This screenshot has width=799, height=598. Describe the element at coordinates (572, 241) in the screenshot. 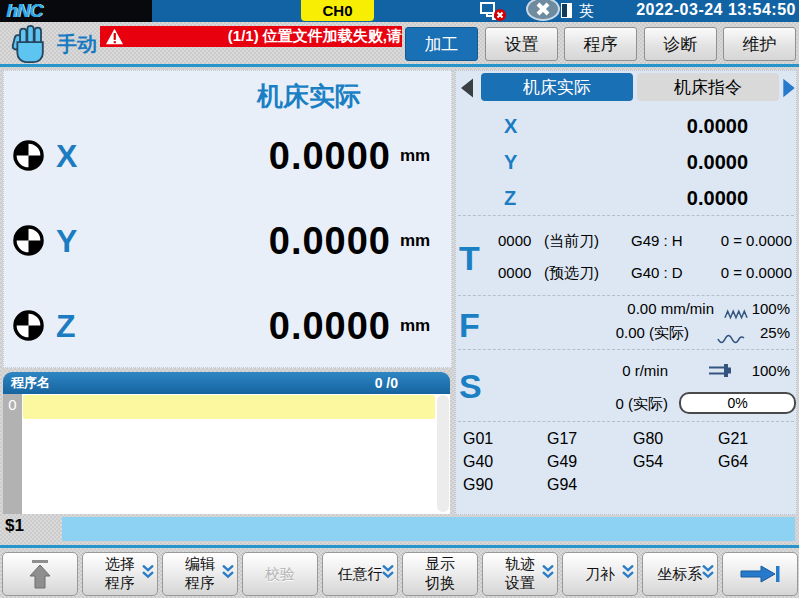

I see `tool-desc: (当前刀)` at that location.